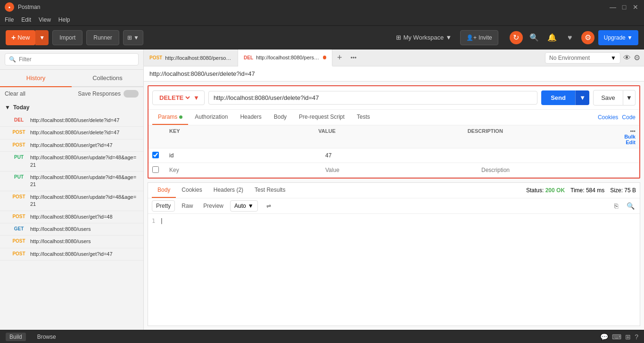 This screenshot has height=343, width=644. I want to click on search-response-icon: 🔍, so click(630, 206).